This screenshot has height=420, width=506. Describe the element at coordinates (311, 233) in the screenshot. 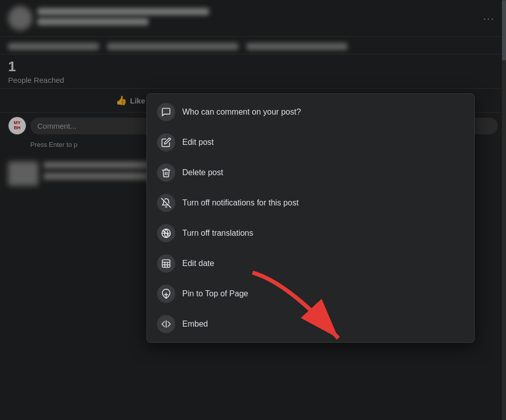

I see `menu-item-turn-off-translations: Turn off translations` at that location.